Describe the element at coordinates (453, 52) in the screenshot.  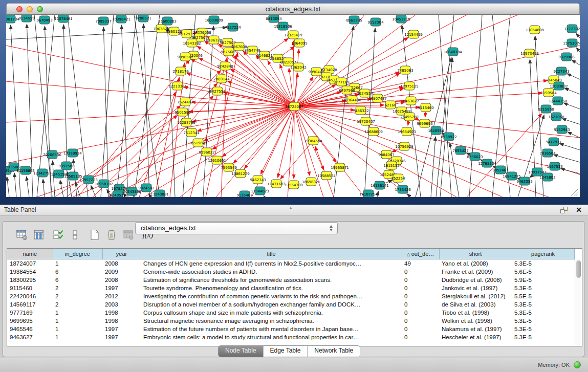
I see `network-node: 16648784` at that location.